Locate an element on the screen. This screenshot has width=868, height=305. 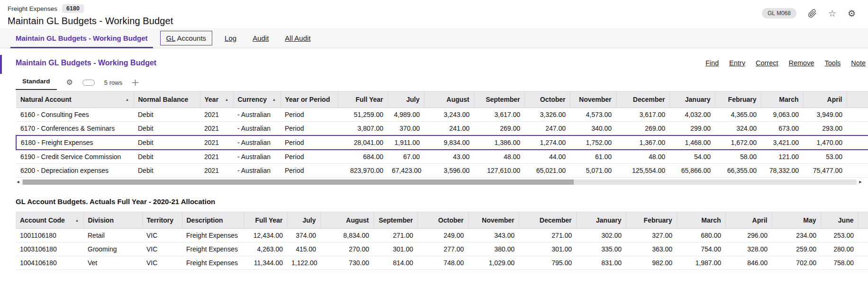
column-may: May is located at coordinates (796, 221).